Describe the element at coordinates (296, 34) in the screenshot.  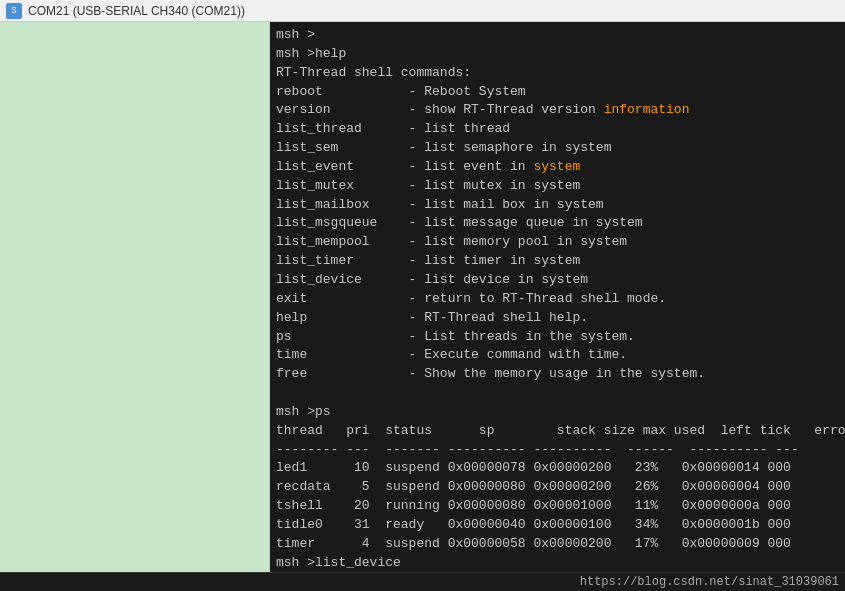
I see `line-1: msh >` at that location.